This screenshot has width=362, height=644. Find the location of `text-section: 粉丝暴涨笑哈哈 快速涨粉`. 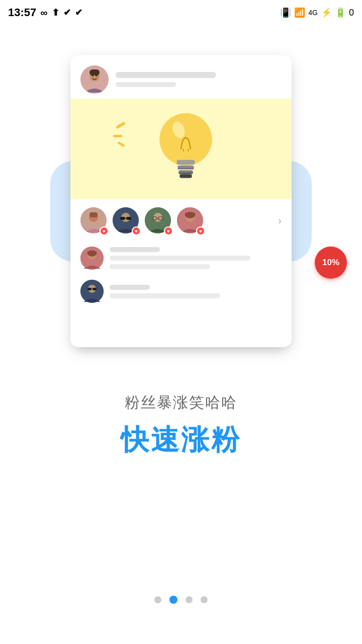

text-section: 粉丝暴涨笑哈哈 快速涨粉 is located at coordinates (181, 426).